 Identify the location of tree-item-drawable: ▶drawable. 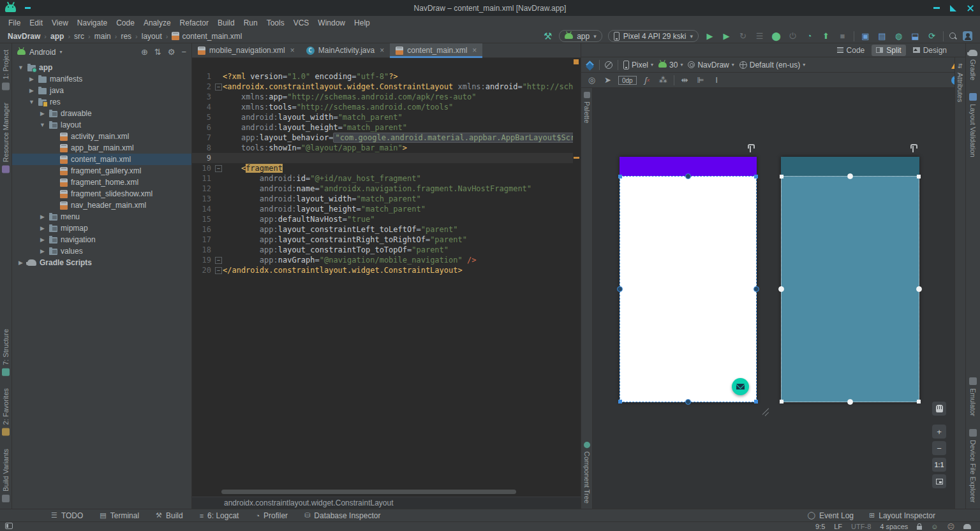
(102, 113).